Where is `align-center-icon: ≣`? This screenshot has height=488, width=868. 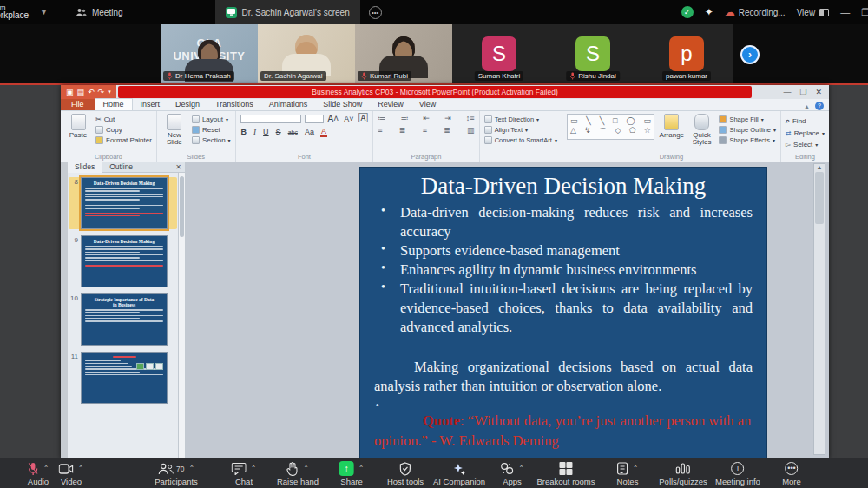 align-center-icon: ≣ is located at coordinates (403, 130).